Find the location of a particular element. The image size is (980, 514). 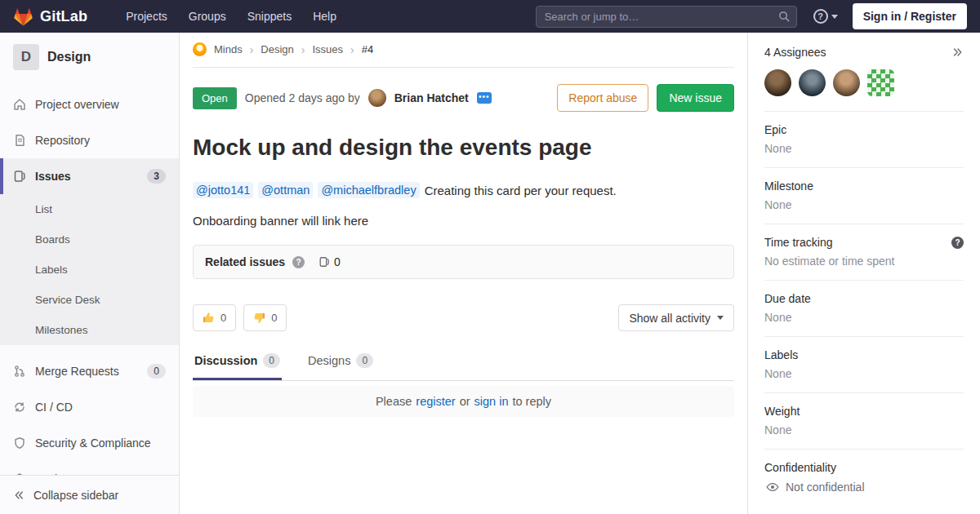

section-label: Time tracking is located at coordinates (799, 242).